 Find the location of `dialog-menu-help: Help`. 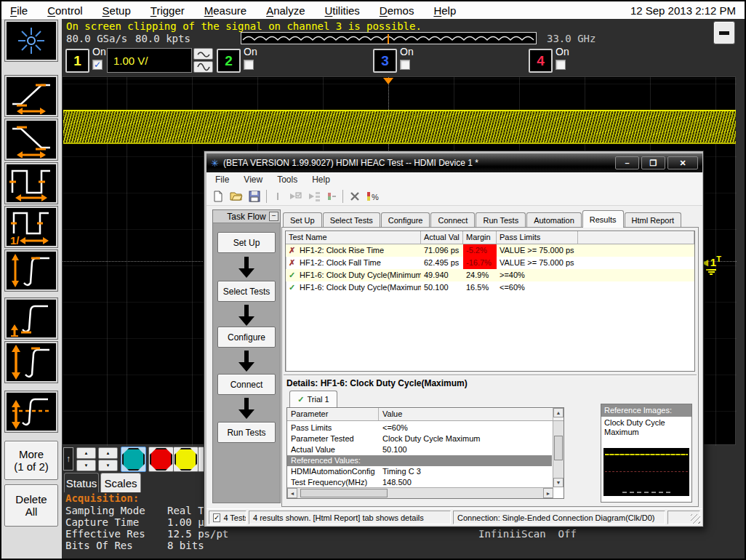

dialog-menu-help: Help is located at coordinates (321, 180).